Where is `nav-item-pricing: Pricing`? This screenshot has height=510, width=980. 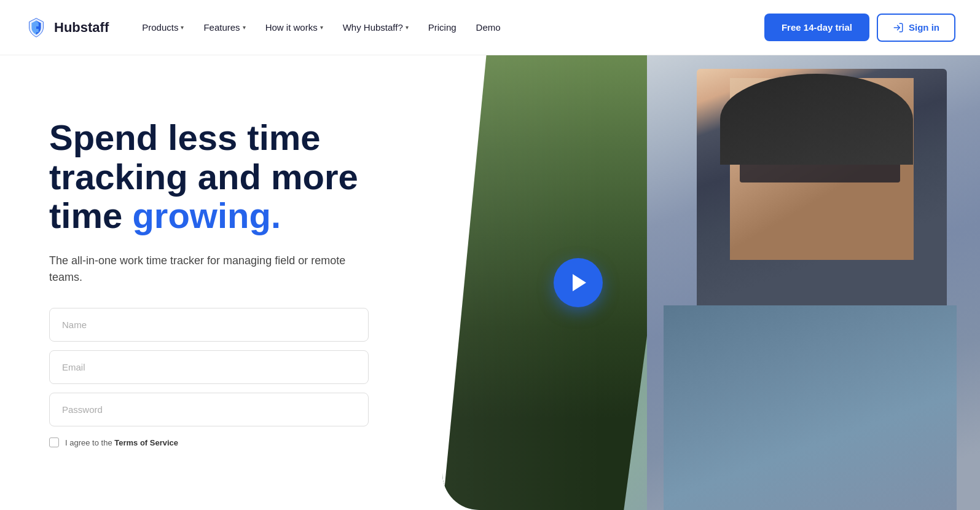
nav-item-pricing: Pricing is located at coordinates (442, 27).